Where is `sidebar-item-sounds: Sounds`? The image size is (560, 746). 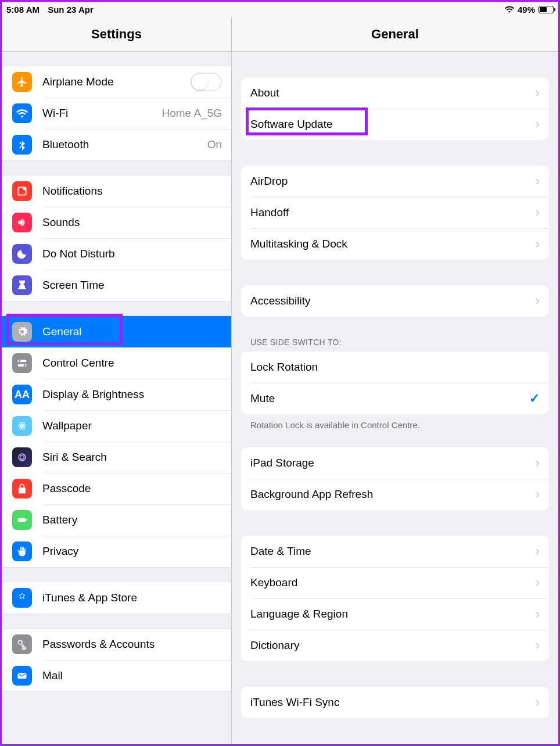 sidebar-item-sounds: Sounds is located at coordinates (116, 223).